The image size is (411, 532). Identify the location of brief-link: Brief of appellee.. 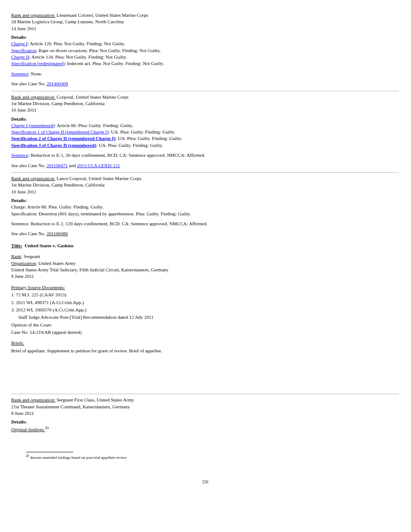
(146, 351).